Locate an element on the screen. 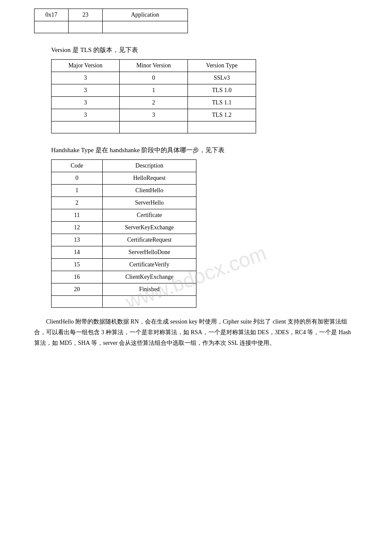  col-version-type: Version Type is located at coordinates (222, 66).